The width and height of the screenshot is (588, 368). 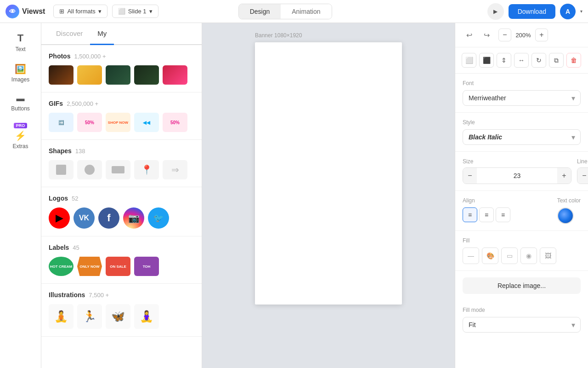 What do you see at coordinates (122, 11) in the screenshot?
I see `slide-icon: ⬜` at bounding box center [122, 11].